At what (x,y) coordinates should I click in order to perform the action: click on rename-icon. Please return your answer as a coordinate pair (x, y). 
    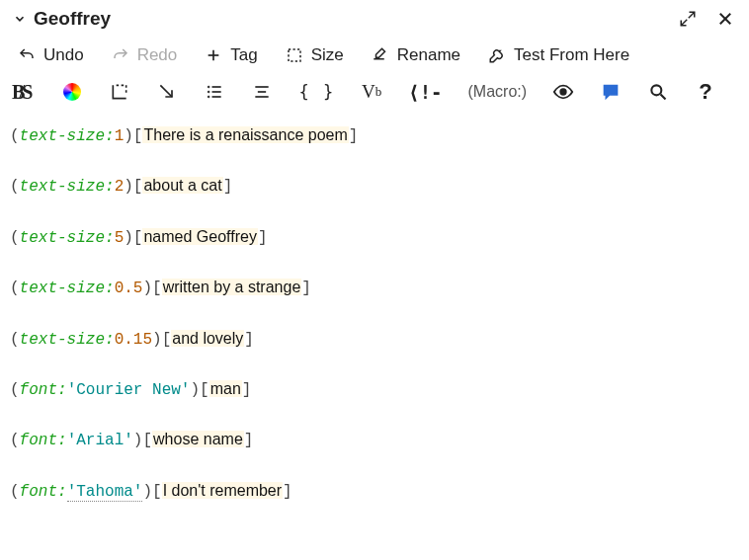
    Looking at the image, I should click on (380, 55).